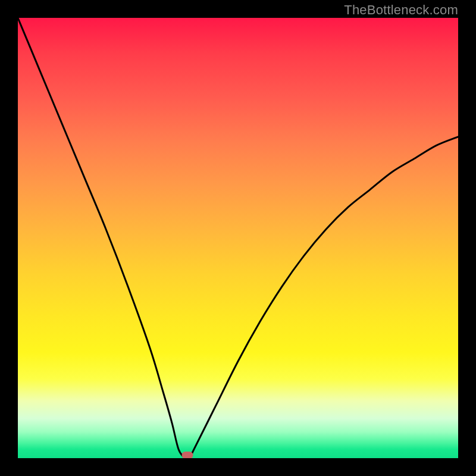 The width and height of the screenshot is (476, 476). Describe the element at coordinates (401, 10) in the screenshot. I see `watermark-text: TheBottleneck.com` at that location.